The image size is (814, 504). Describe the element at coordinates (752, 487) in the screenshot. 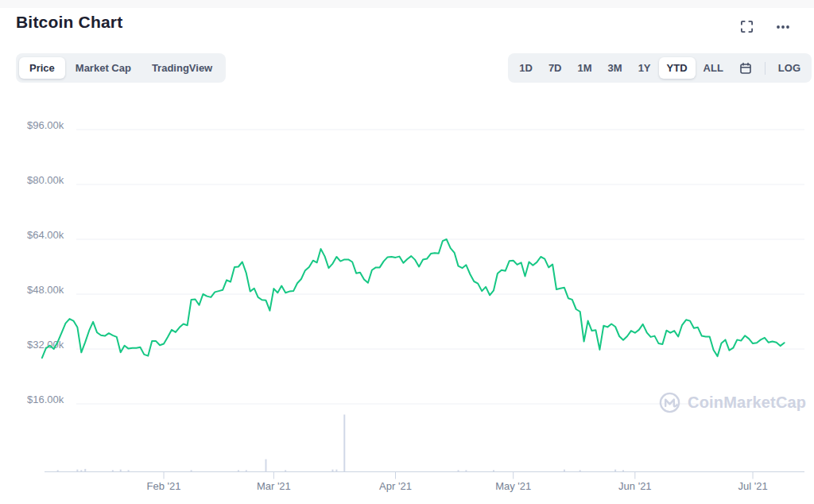

I see `x-axis-label: Jul '21` at that location.